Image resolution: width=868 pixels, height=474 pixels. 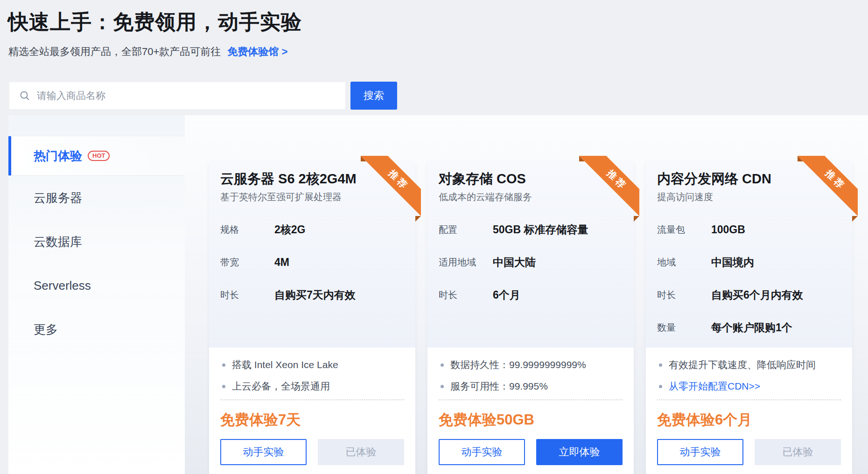 I want to click on search-box, so click(x=177, y=96).